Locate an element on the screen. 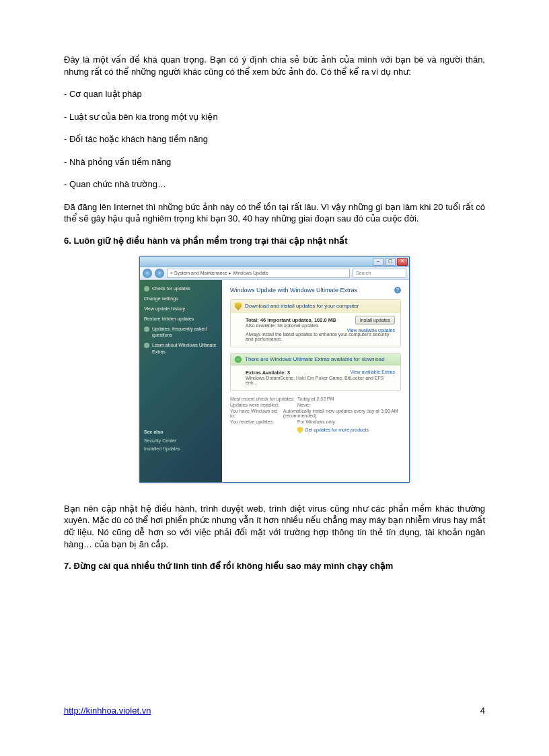 This screenshot has width=549, height=756. sidebar-faq: Updates: frequently asked questions is located at coordinates (181, 332).